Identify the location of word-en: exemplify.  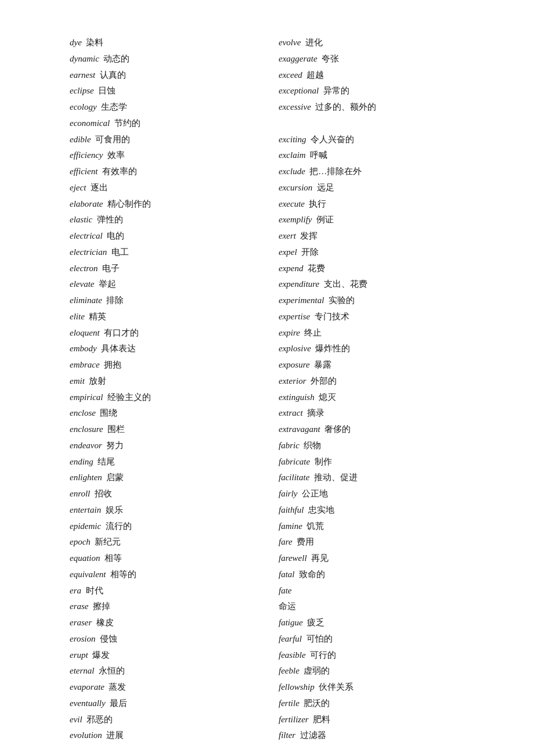
(295, 219).